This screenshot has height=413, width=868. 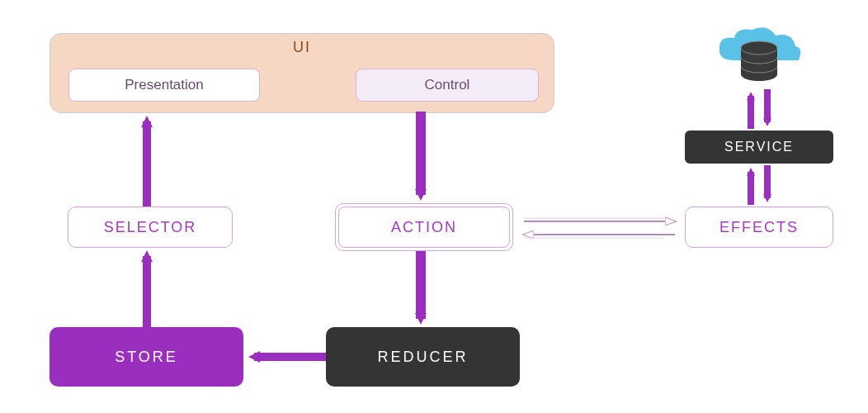 I want to click on store-box: STORE, so click(x=147, y=357).